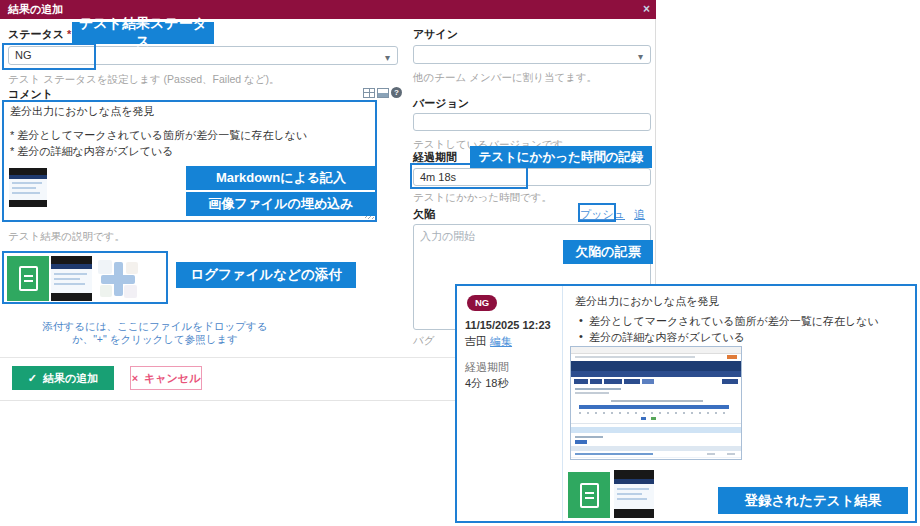 Image resolution: width=920 pixels, height=526 pixels. I want to click on callout-result: 登録されたテスト結果, so click(813, 500).